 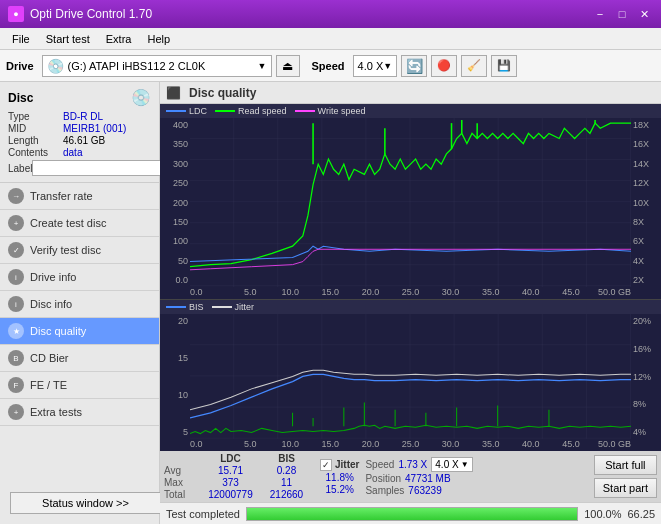 What do you see at coordinates (80, 386) in the screenshot?
I see `sidebar-item-fe-te: F FE / TE` at bounding box center [80, 386].